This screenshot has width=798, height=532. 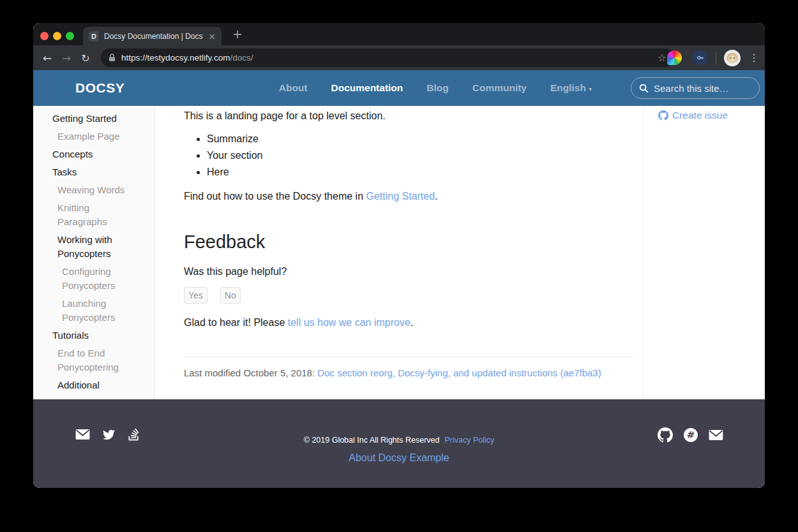 I want to click on sidebar-item-tutorials: Tutorials, so click(x=94, y=336).